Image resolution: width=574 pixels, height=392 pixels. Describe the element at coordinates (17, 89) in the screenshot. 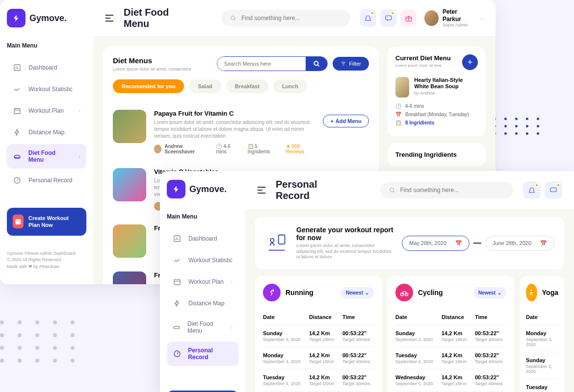

I see `trend-icon` at that location.